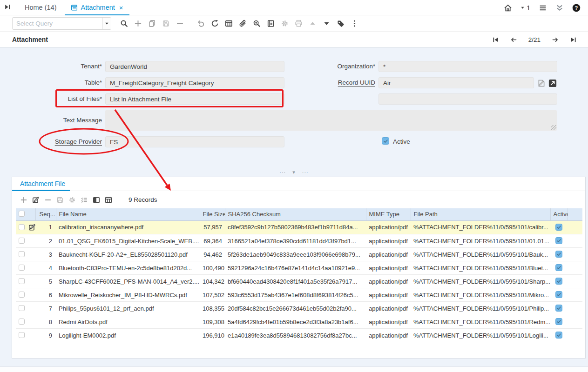 The image size is (588, 372). Describe the element at coordinates (96, 200) in the screenshot. I see `toggle-pane-icon` at that location.